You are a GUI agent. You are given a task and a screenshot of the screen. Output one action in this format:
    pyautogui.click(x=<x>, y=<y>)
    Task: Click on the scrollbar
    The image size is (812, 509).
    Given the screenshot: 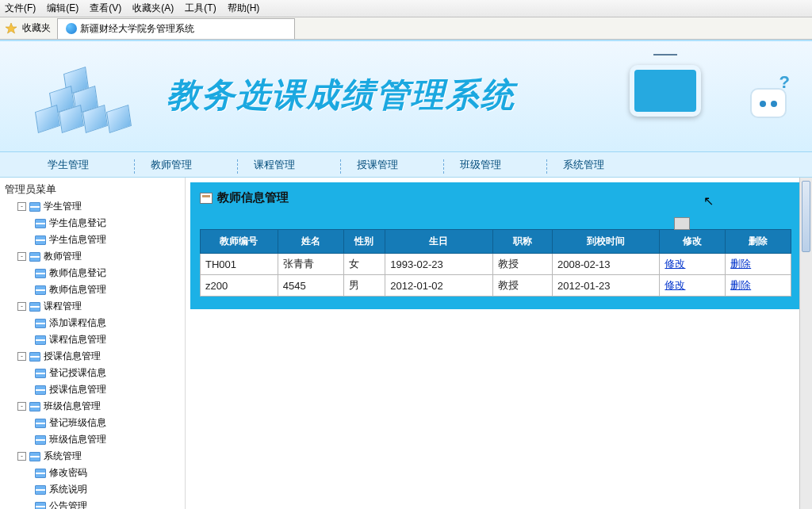 What is the action you would take?
    pyautogui.click(x=806, y=343)
    